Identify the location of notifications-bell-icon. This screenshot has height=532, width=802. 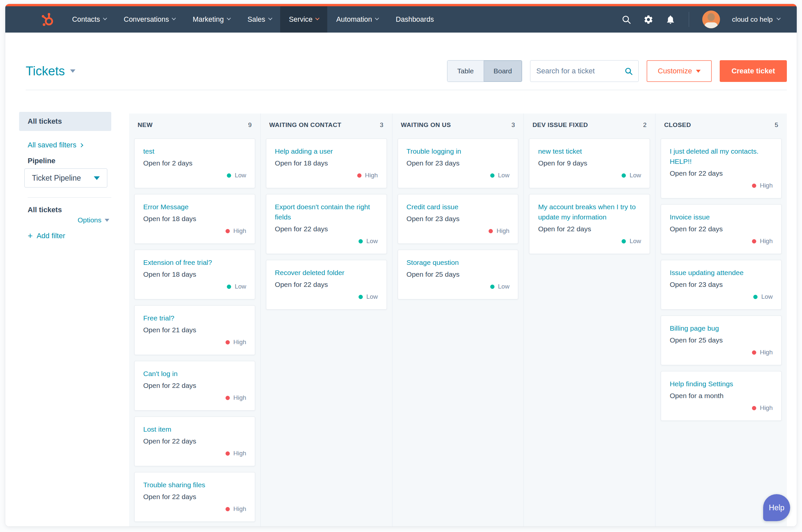
(671, 20).